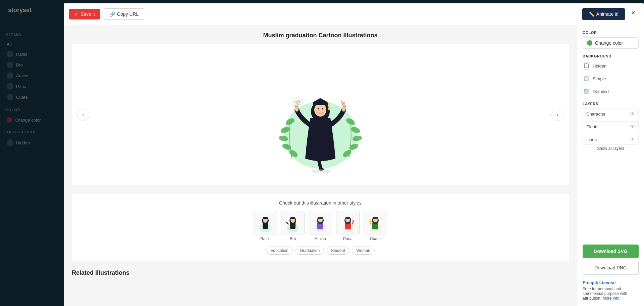 The height and width of the screenshot is (306, 644). What do you see at coordinates (320, 115) in the screenshot?
I see `graduation-illustration` at bounding box center [320, 115].